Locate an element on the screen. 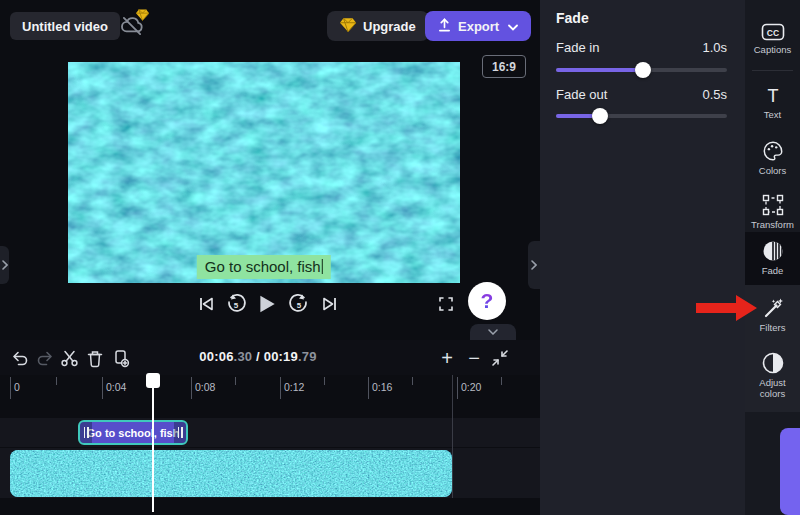 The image size is (800, 515). filters-wand-icon is located at coordinates (773, 308).